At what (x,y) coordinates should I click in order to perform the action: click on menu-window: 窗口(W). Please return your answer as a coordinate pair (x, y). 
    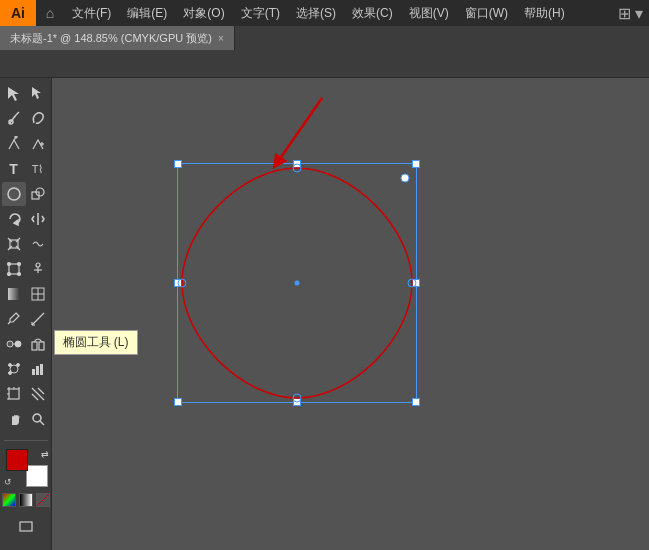
    Looking at the image, I should click on (486, 13).